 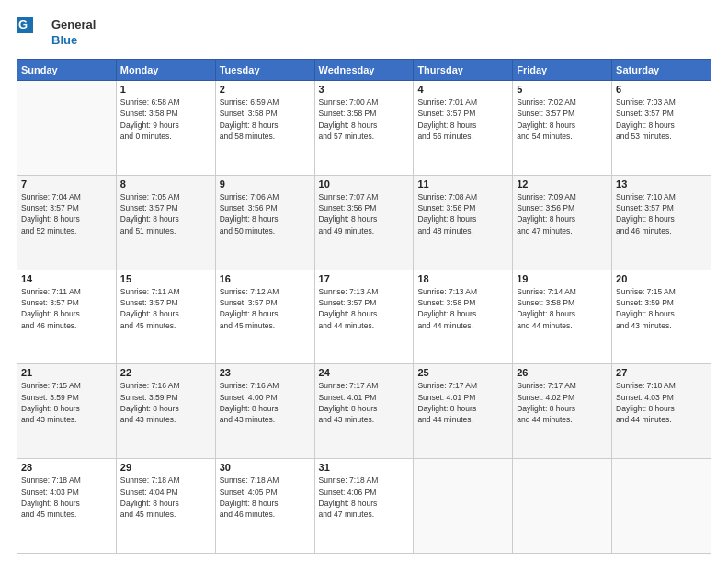 I want to click on calendar-cell: 21Sunrise: 7:15 AM Sunset: 3:59 PM Dayli…, so click(x=67, y=412).